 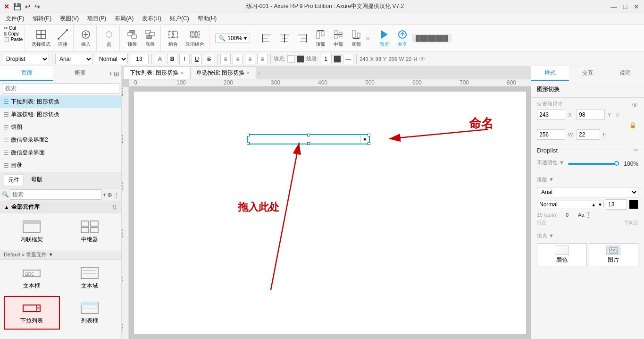 What do you see at coordinates (69, 19) in the screenshot?
I see `menu-view: 视图(V)` at bounding box center [69, 19].